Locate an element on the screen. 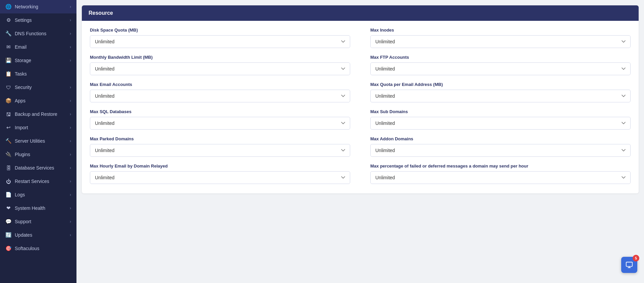 This screenshot has height=283, width=644. sidebar-item-label: Security is located at coordinates (23, 87).